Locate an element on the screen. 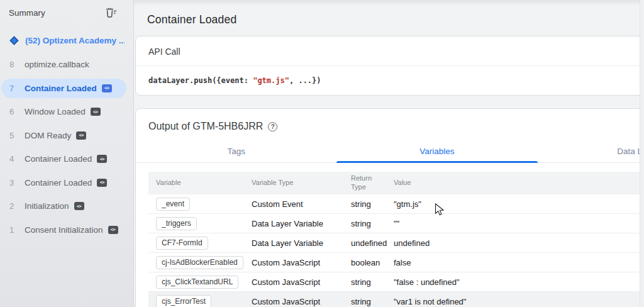 The height and width of the screenshot is (307, 644). column-header: Value is located at coordinates (515, 183).